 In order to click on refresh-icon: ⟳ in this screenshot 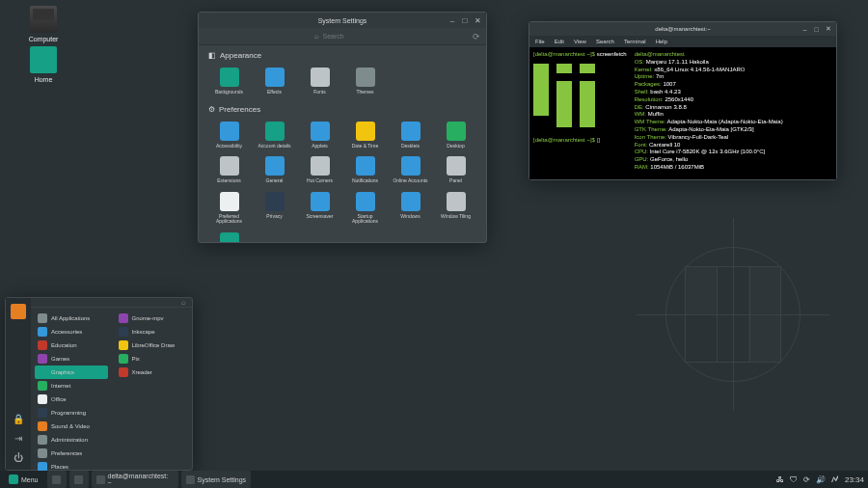, I will do `click(476, 37)`.